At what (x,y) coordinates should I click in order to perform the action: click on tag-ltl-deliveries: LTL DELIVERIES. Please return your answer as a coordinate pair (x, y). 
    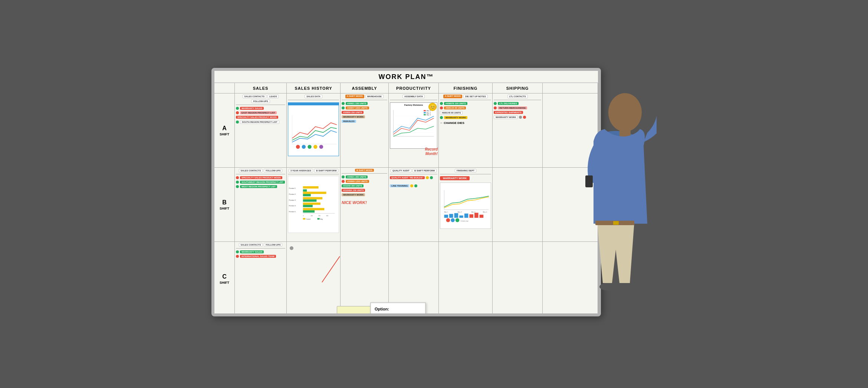
    Looking at the image, I should click on (508, 103).